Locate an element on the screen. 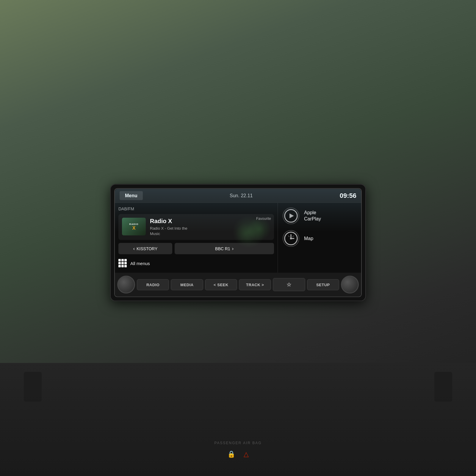  console-unit: Menu Sun. 22.11 09:56 DAB/FM is located at coordinates (238, 243).